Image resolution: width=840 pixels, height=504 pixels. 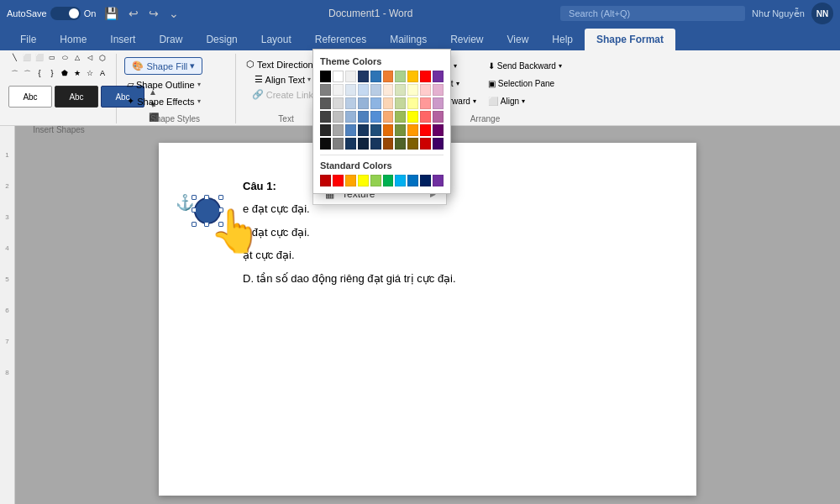 What do you see at coordinates (65, 60) in the screenshot?
I see `shape-circle: ⬭` at bounding box center [65, 60].